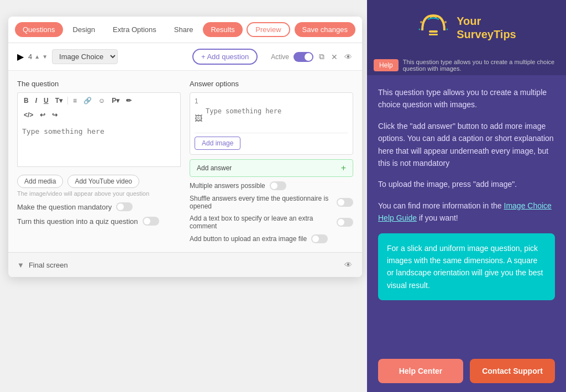  Describe the element at coordinates (99, 84) in the screenshot. I see `question-section-label: The question` at that location.